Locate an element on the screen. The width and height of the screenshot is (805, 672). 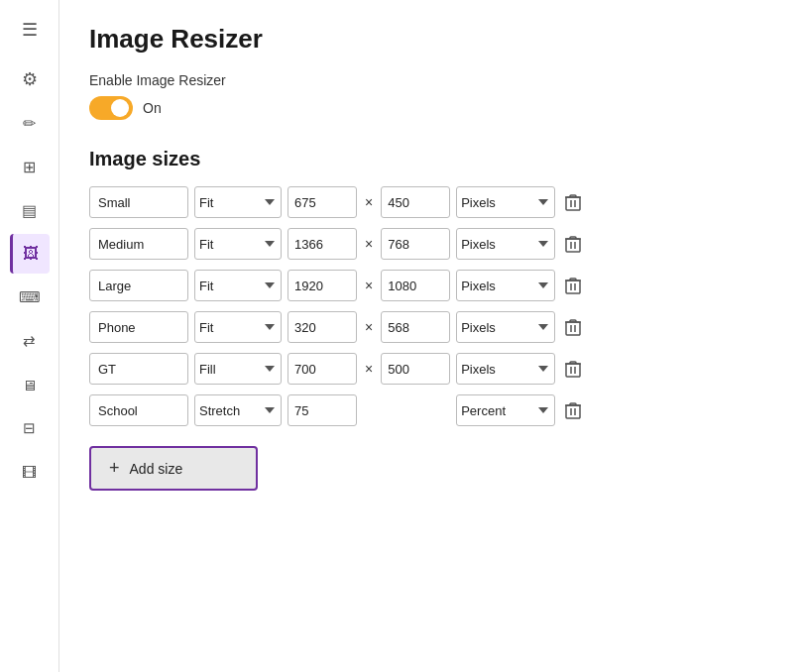
menu-icon: ☰ is located at coordinates (30, 30).